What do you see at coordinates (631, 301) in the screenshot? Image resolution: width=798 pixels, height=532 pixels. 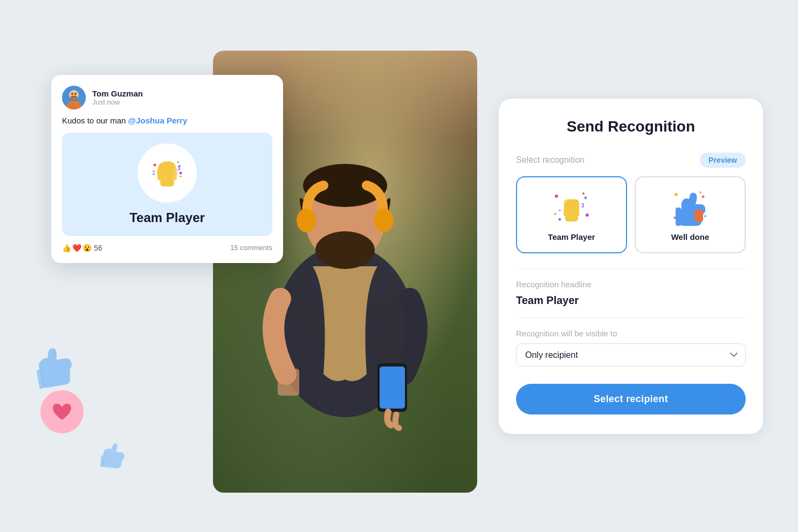 I see `recognition-headline-value: Team Player` at bounding box center [631, 301].